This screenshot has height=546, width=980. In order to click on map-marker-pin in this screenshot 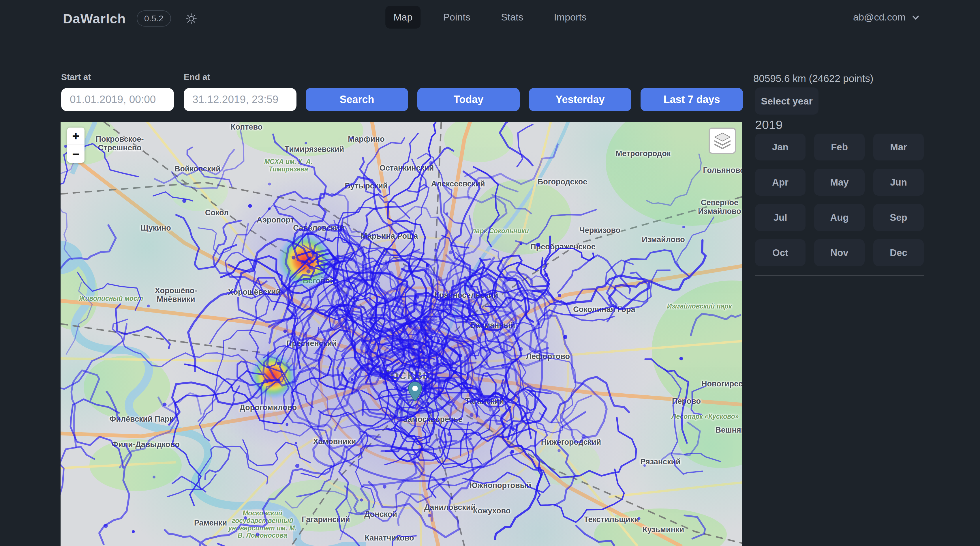, I will do `click(415, 393)`.